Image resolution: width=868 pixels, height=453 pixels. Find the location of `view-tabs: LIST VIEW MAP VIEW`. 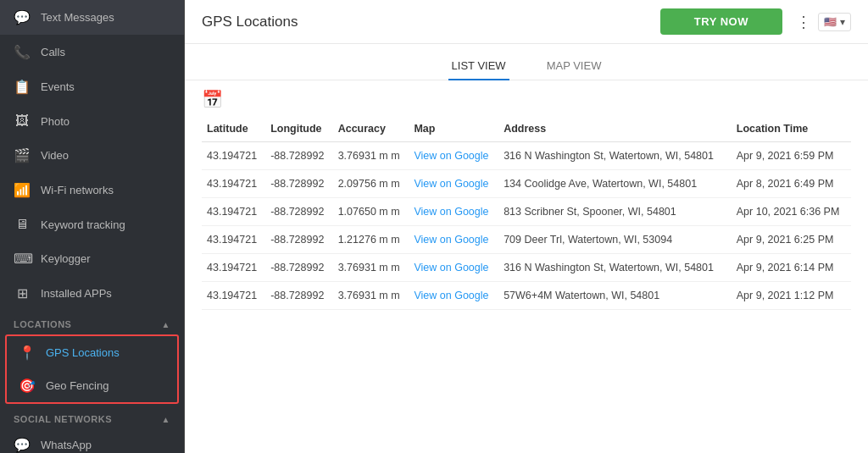

view-tabs: LIST VIEW MAP VIEW is located at coordinates (526, 63).